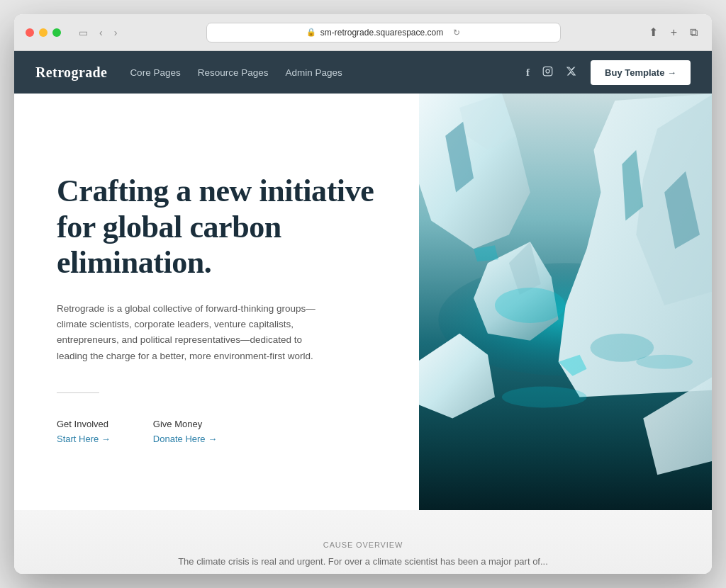  I want to click on below-fold-section: Cause Overview The climate crisis is rea…, so click(363, 542).